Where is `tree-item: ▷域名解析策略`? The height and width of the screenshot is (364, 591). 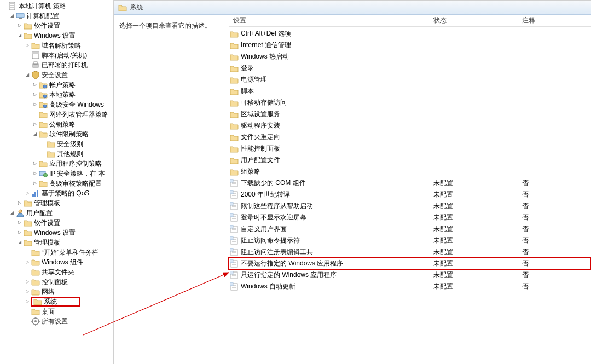 tree-item: ▷域名解析策略 is located at coordinates (57, 45).